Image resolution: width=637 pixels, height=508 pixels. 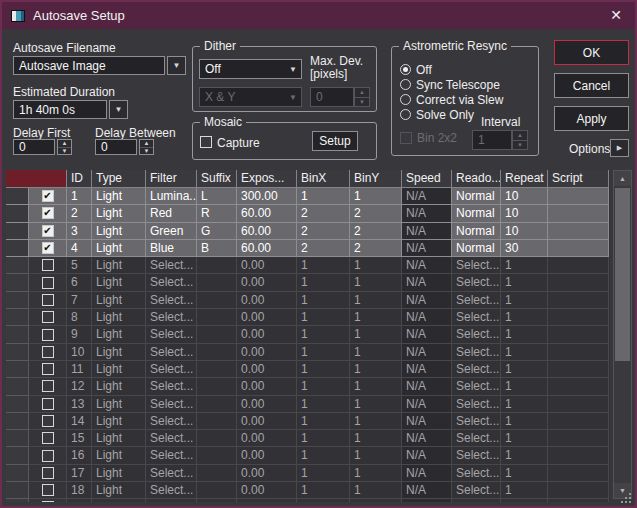 What do you see at coordinates (64, 147) in the screenshot?
I see `delay-first-spinner: ▲ ▼` at bounding box center [64, 147].